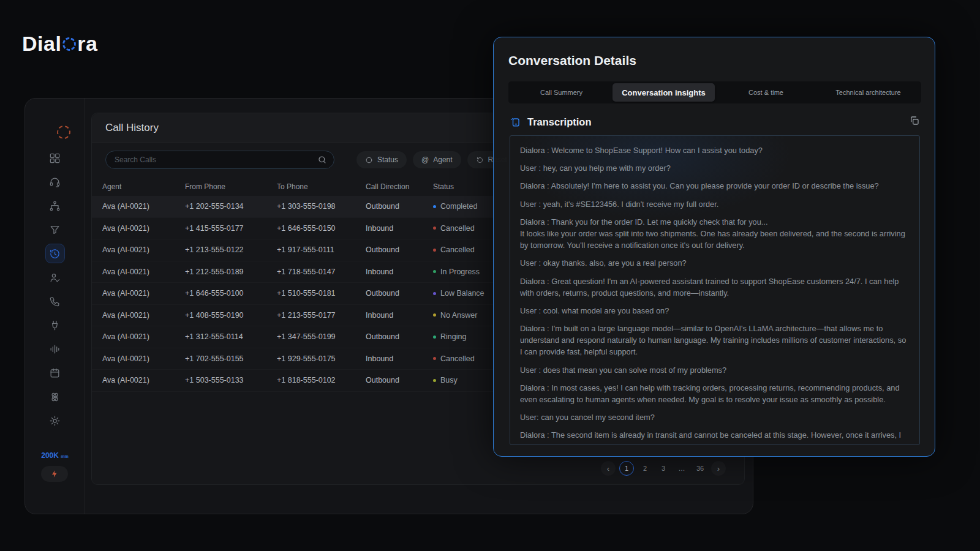  What do you see at coordinates (560, 122) in the screenshot?
I see `transcription-title: Transcription` at bounding box center [560, 122].